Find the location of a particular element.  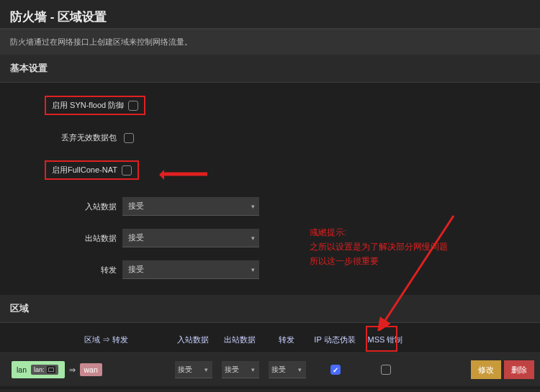

drop-invalid-label: 丢弃无效数据包 is located at coordinates (61, 138).